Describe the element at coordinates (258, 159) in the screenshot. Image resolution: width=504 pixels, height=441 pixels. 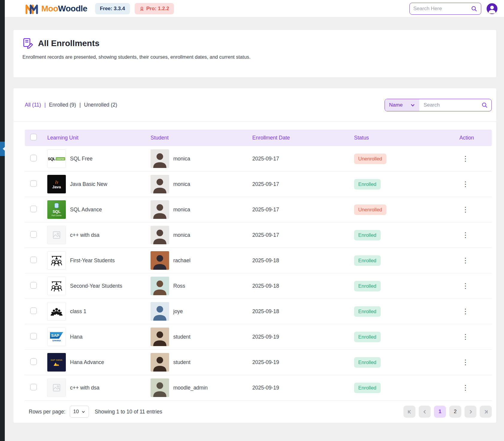
I see `table-row: SQLcourse SQL Free monica 2025-09-17 Une…` at that location.